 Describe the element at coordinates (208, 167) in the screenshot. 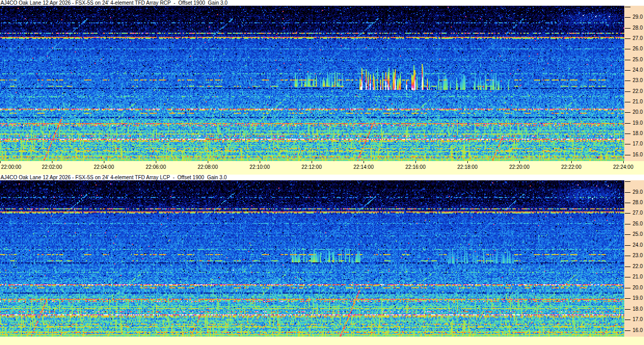

I see `time-tick-label: 22:08:00` at that location.